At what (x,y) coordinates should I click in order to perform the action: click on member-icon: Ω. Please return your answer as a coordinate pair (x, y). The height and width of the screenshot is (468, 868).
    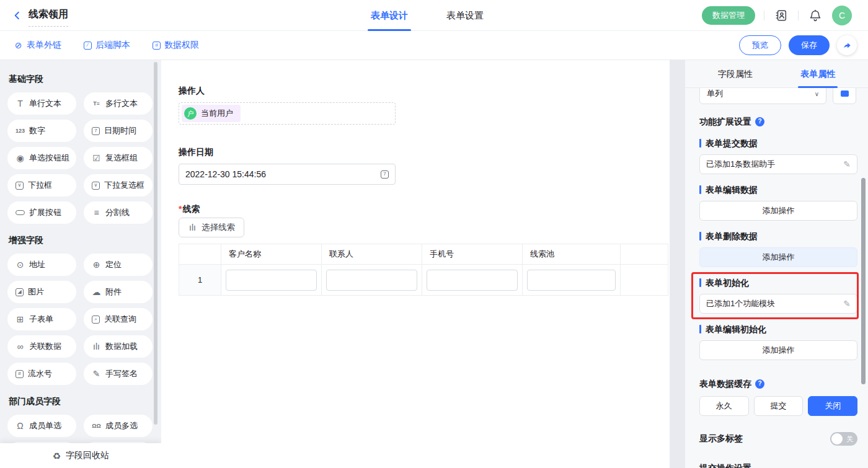
    Looking at the image, I should click on (20, 426).